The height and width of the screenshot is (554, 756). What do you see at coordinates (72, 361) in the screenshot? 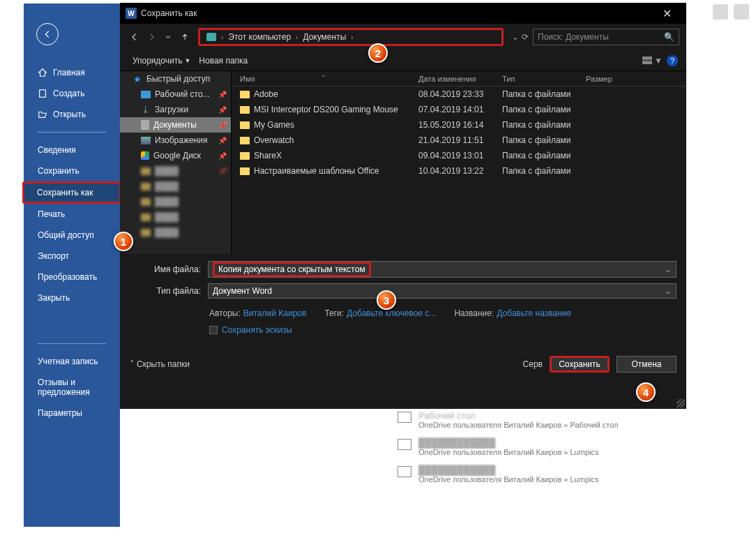
I see `nav-account: Учетная запись` at bounding box center [72, 361].